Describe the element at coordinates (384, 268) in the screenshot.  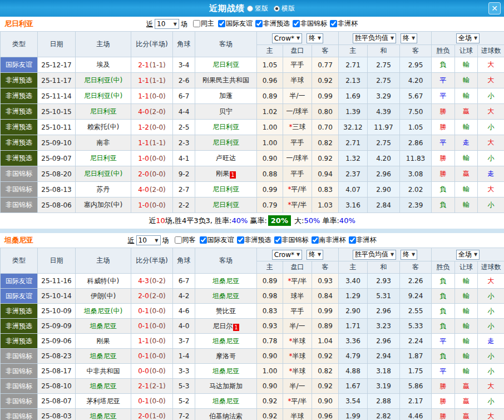
I see `col-avg-draw: 和` at that location.